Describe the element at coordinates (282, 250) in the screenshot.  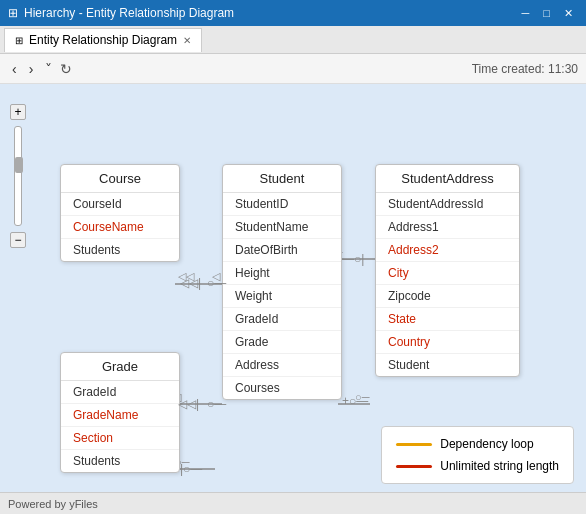
I see `student-field-dob: DateOfBirth` at that location.